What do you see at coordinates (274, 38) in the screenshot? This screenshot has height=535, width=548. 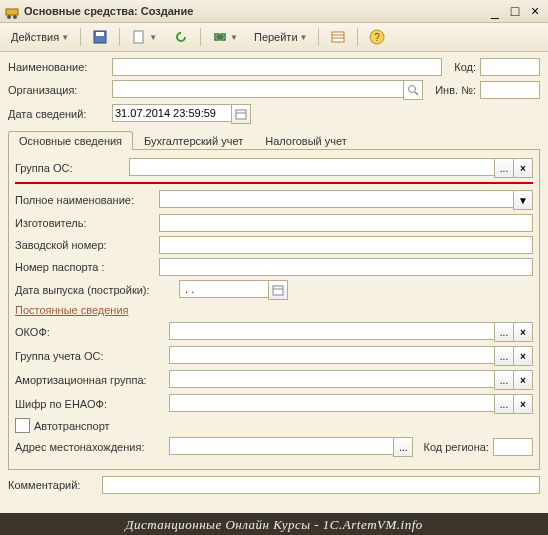 I see `toolbar: Действия▼ ▼ ▼ Перейти▼ ?` at bounding box center [274, 38].